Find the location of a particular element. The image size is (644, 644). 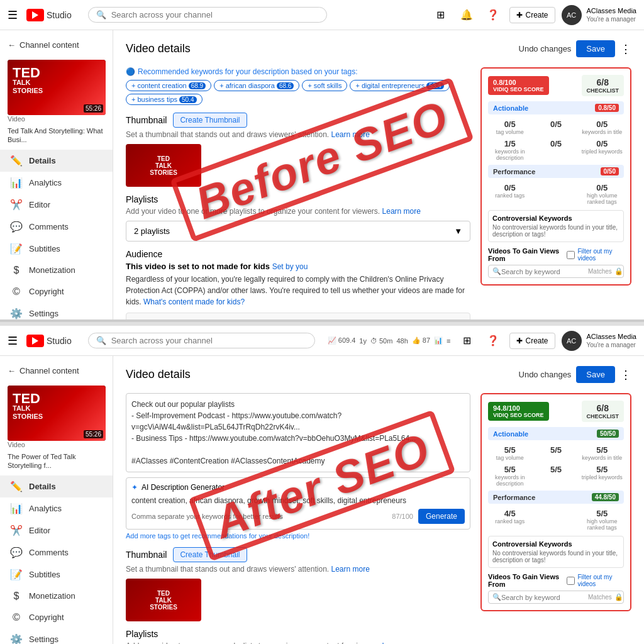

chip-score-1: 68.9 is located at coordinates (197, 86).